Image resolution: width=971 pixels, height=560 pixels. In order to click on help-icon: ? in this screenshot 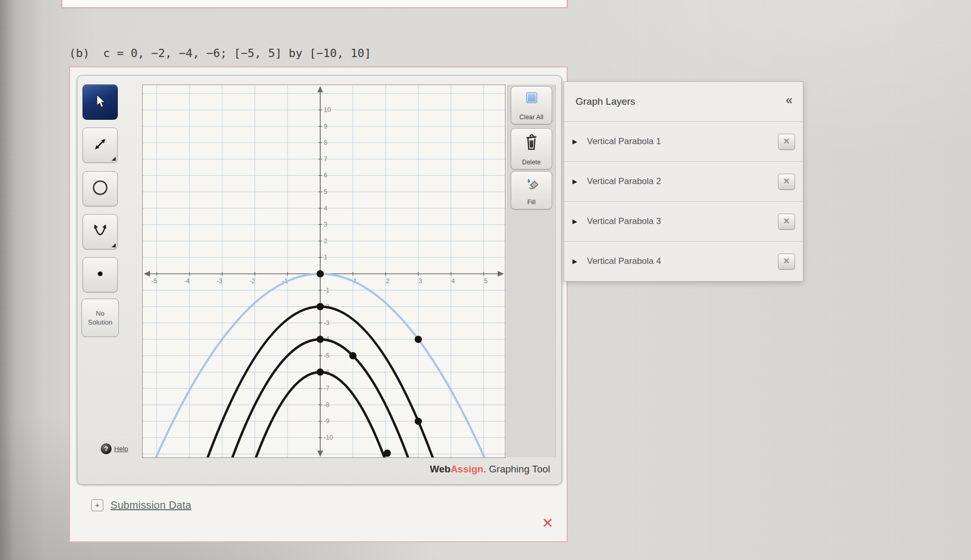, I will do `click(106, 449)`.